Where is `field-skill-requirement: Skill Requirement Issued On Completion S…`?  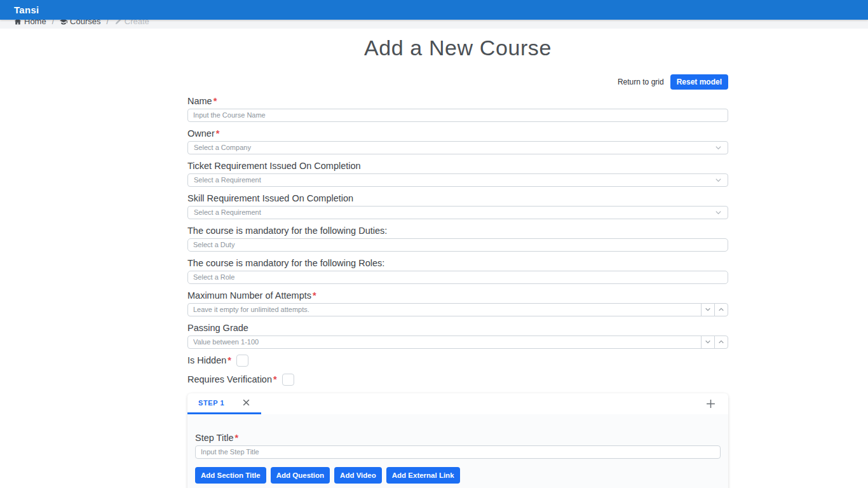 field-skill-requirement: Skill Requirement Issued On Completion S… is located at coordinates (458, 207).